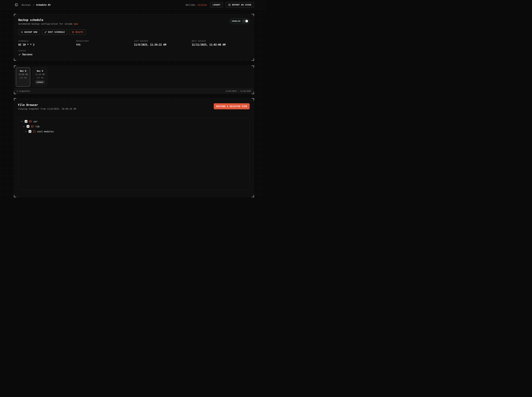 This screenshot has height=397, width=532. What do you see at coordinates (26, 5) in the screenshot?
I see `breadcrumb-item-backups: Backups` at bounding box center [26, 5].